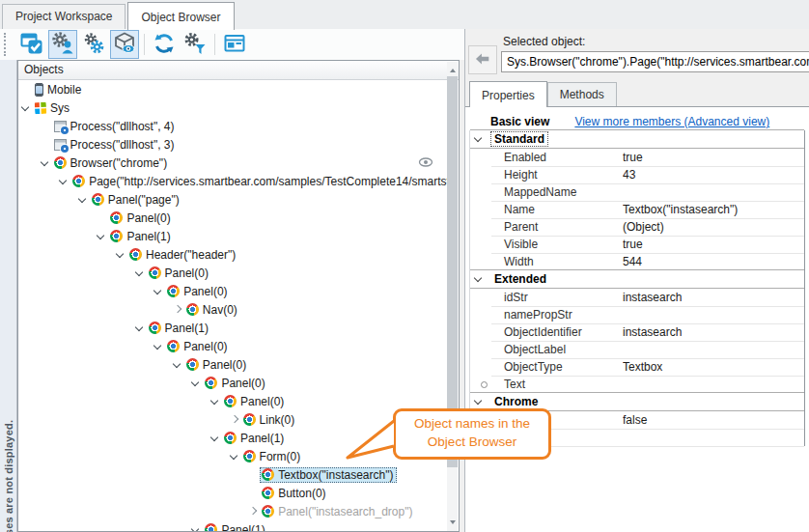 This screenshot has height=532, width=809. I want to click on refresh-button, so click(164, 44).